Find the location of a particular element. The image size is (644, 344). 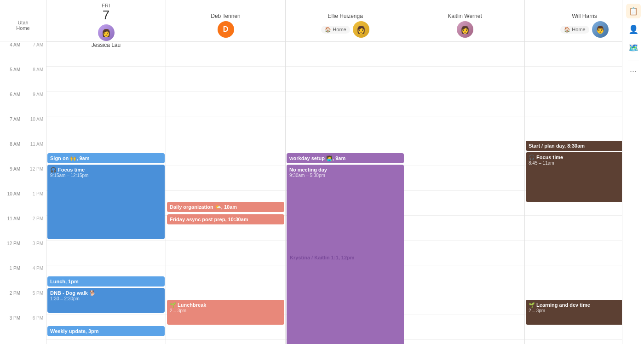

sidebar-icon-tasks: 📋 is located at coordinates (633, 11).